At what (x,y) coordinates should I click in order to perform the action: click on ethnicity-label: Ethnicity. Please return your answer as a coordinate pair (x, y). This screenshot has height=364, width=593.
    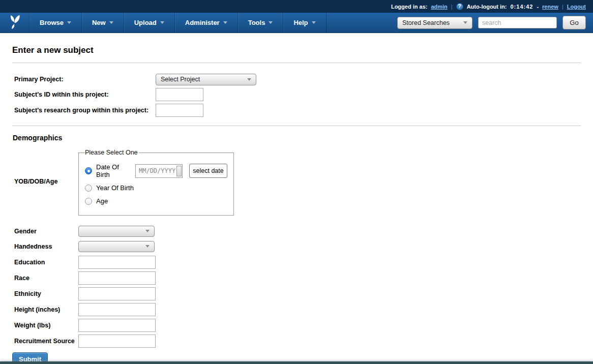
    Looking at the image, I should click on (45, 294).